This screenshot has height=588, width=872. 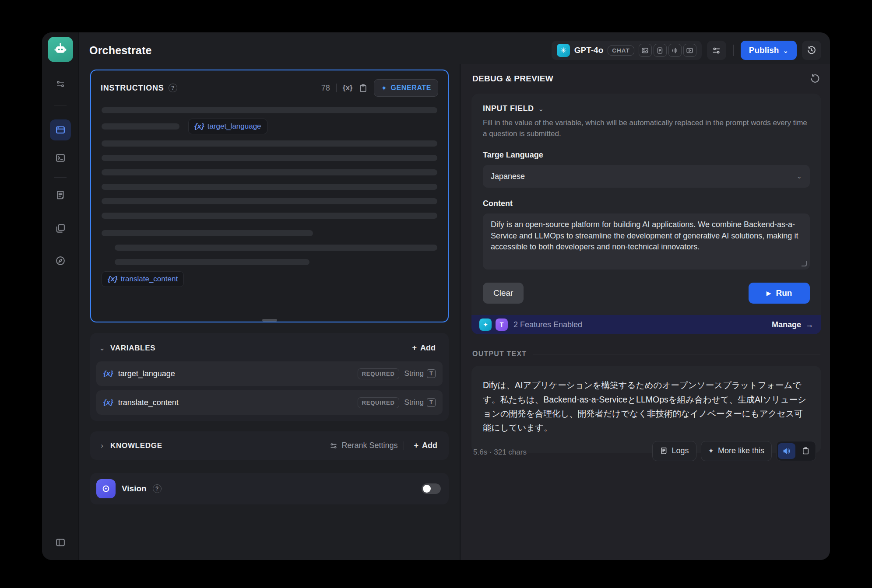 What do you see at coordinates (420, 402) in the screenshot?
I see `variable-type: String T` at bounding box center [420, 402].